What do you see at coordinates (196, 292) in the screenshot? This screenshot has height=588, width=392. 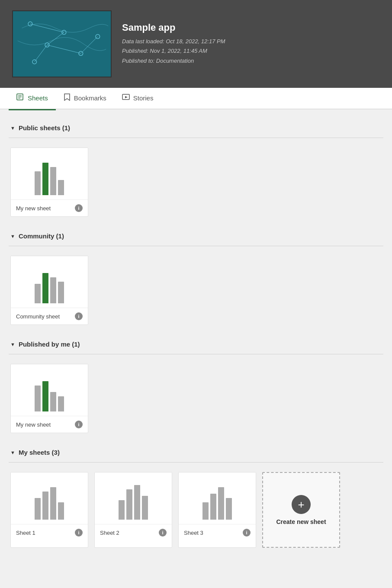 I see `cards-grid-community: Community sheeti` at bounding box center [196, 292].